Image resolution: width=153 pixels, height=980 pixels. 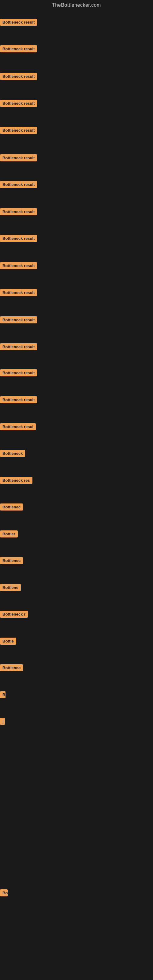 What do you see at coordinates (3, 695) in the screenshot?
I see `bottleneck-result-item: B` at bounding box center [3, 695].